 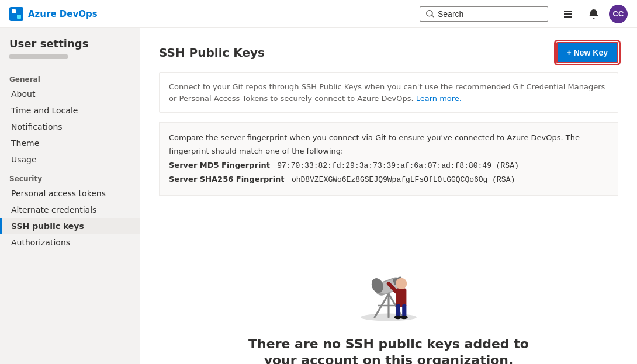 I want to click on sidebar-item-notifications: Notifications, so click(x=70, y=127).